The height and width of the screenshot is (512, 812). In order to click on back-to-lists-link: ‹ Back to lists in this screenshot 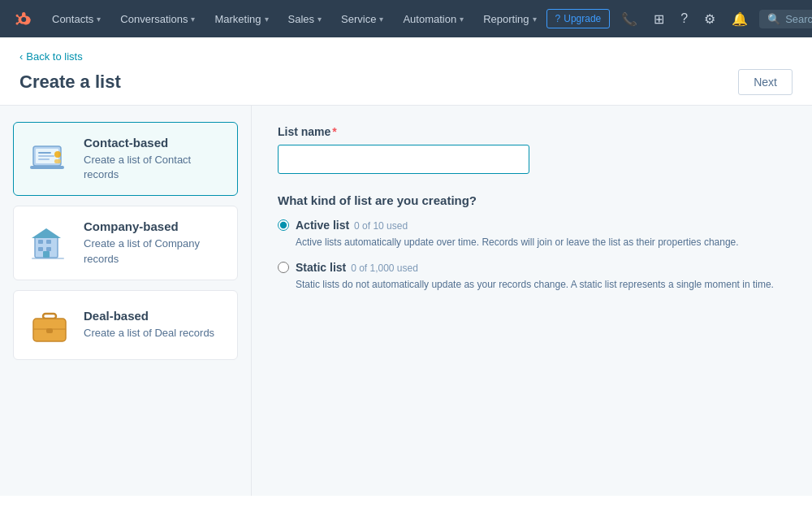, I will do `click(406, 57)`.